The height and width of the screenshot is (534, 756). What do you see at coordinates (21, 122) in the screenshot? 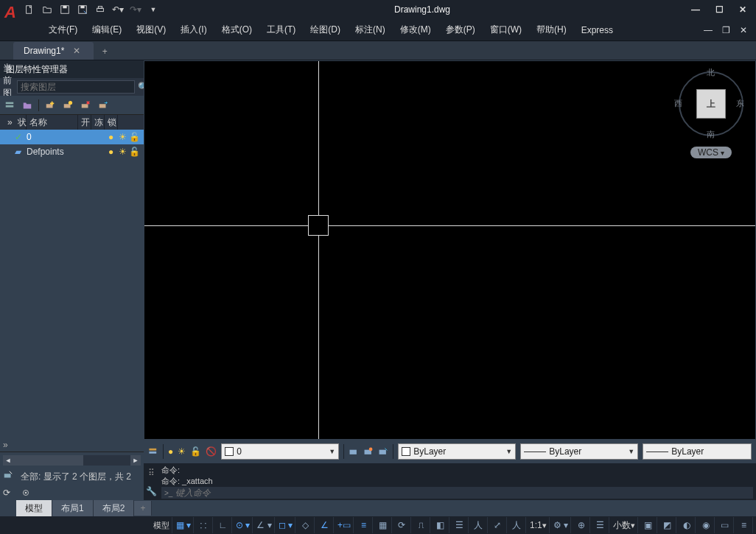
I see `col-state: 状` at bounding box center [21, 122].